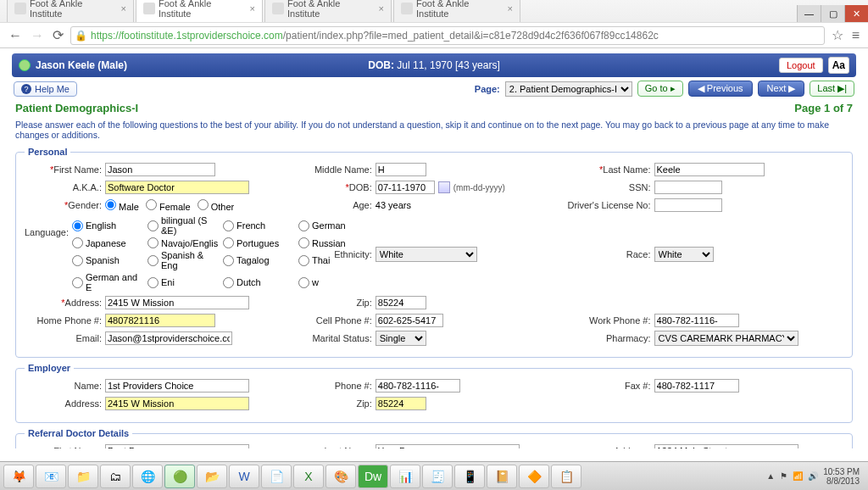  I want to click on task-app2-icon: 📊, so click(405, 476).